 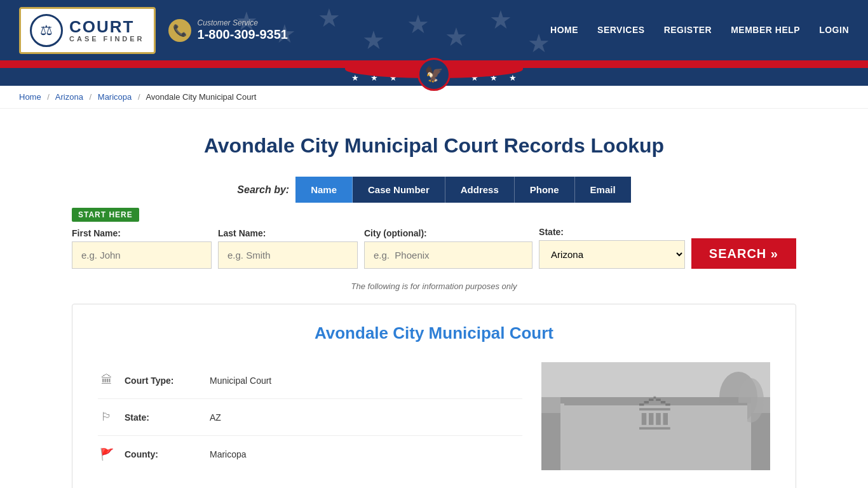 I want to click on breadcrumb-current: Avondale City Municipal Court, so click(x=201, y=97).